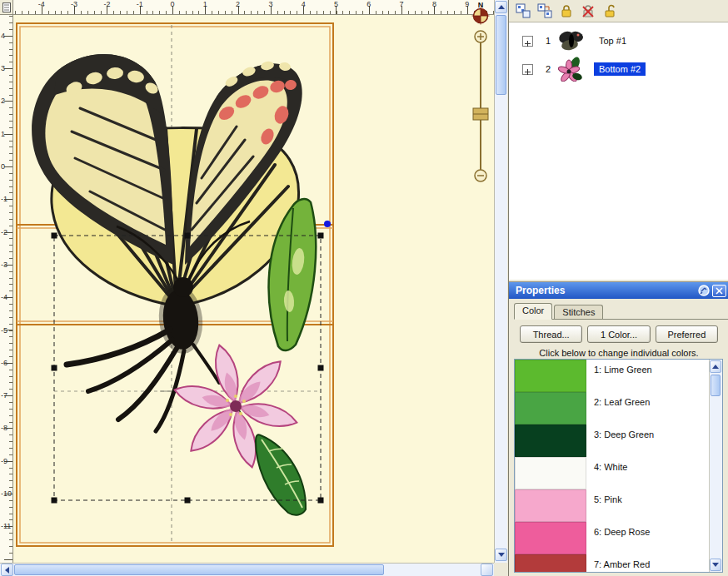  I want to click on layer-row: 1Top #1, so click(618, 41).